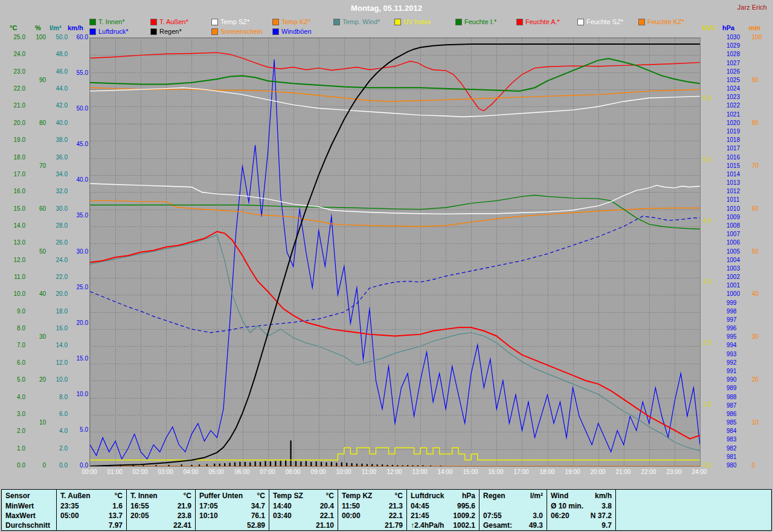  Describe the element at coordinates (395, 31) in the screenshot. I see `legend-row-2: Luftdruck*Regen*SonnenscheinWindböen` at that location.